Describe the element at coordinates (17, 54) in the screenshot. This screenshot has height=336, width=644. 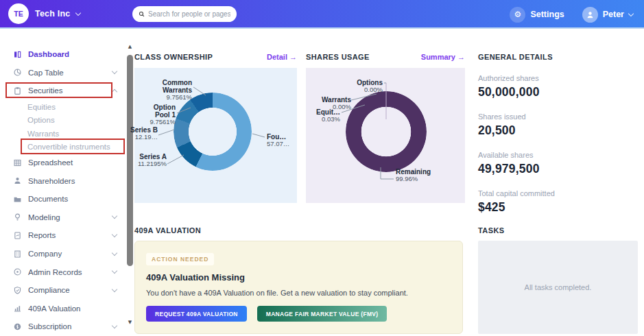
I see `dashboard-icon` at that location.